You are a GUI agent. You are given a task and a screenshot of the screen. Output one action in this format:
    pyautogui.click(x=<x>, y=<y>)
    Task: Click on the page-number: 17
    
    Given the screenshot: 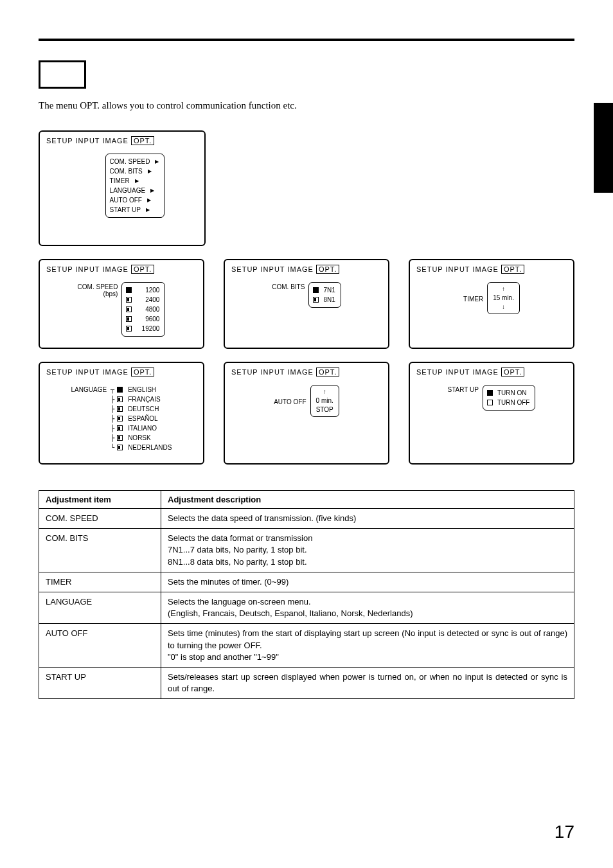 What is the action you would take?
    pyautogui.click(x=564, y=832)
    